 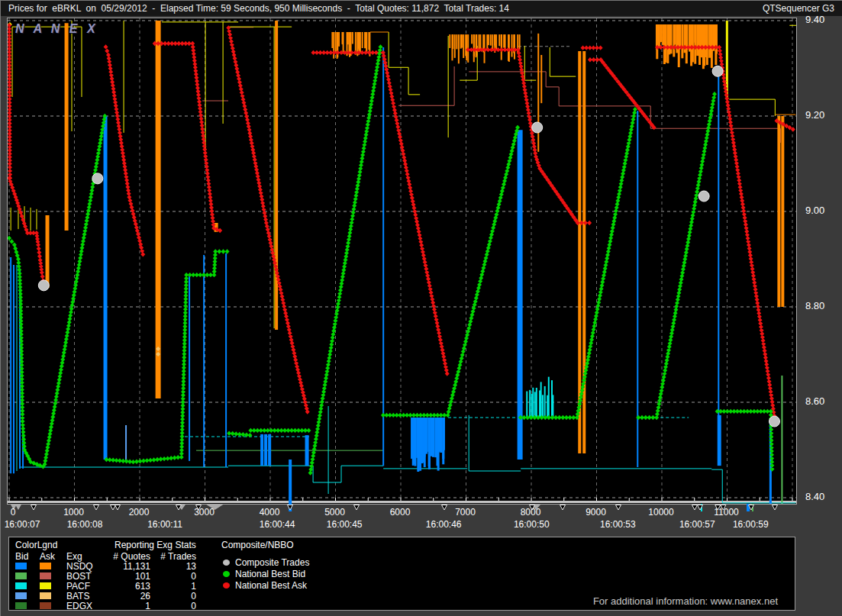 What do you see at coordinates (46, 586) in the screenshot?
I see `ask-swatch-pacf` at bounding box center [46, 586].